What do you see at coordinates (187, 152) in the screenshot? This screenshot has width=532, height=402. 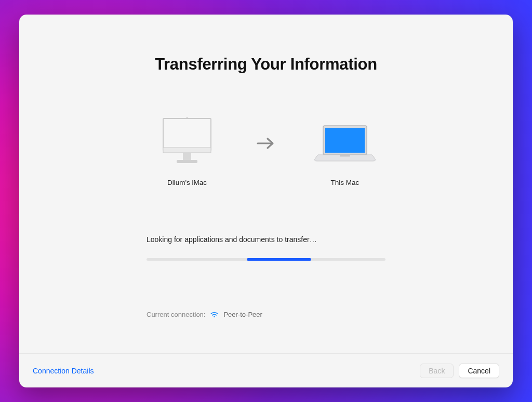 I see `source-device: Dilum's iMac` at bounding box center [187, 152].